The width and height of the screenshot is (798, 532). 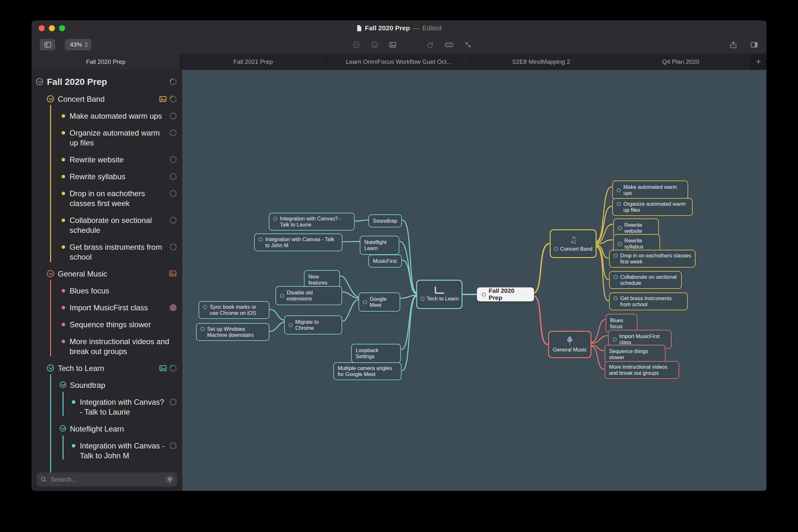 I want to click on sidebar-item-sequence-slower: Sequence things slower, so click(x=107, y=324).